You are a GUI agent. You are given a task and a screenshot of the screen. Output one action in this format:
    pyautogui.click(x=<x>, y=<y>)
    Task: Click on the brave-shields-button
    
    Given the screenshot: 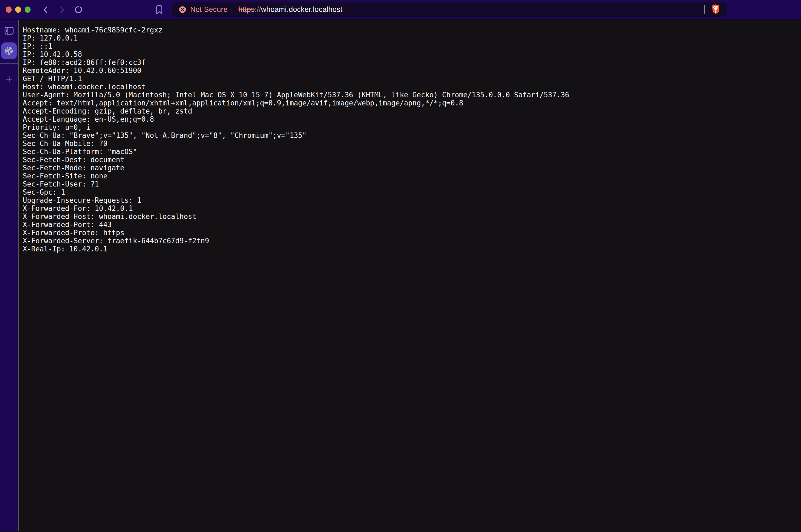 What is the action you would take?
    pyautogui.click(x=716, y=10)
    